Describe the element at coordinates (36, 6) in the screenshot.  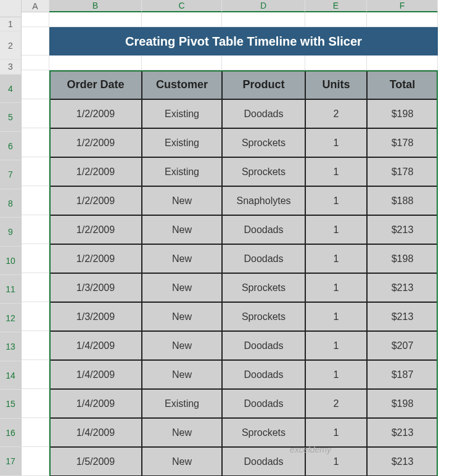
I see `col-header-A: A` at that location.